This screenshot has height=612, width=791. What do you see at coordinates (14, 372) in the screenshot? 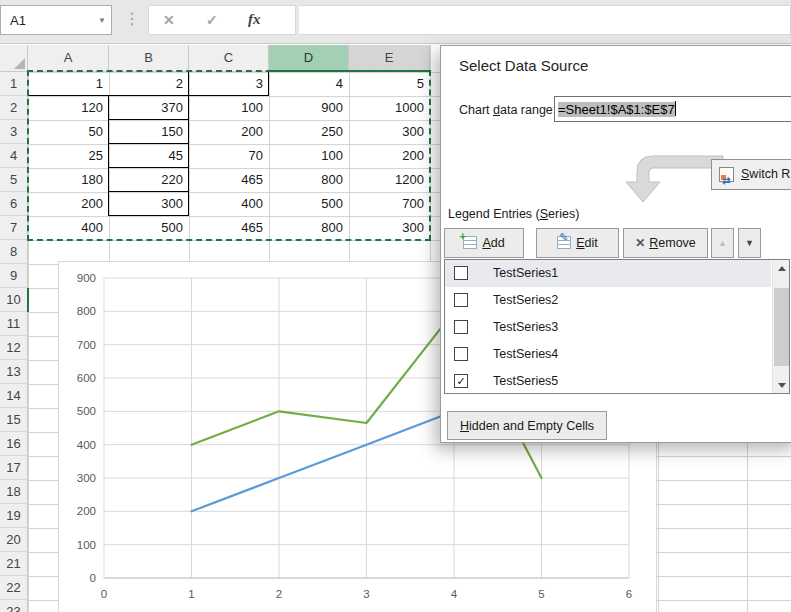
I see `row-header-13: 13` at bounding box center [14, 372].